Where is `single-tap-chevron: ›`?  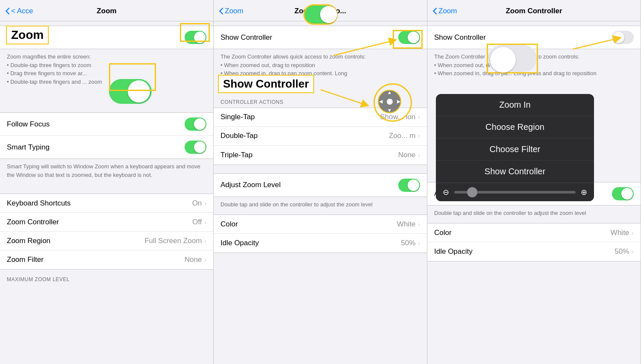 single-tap-chevron: › is located at coordinates (419, 117).